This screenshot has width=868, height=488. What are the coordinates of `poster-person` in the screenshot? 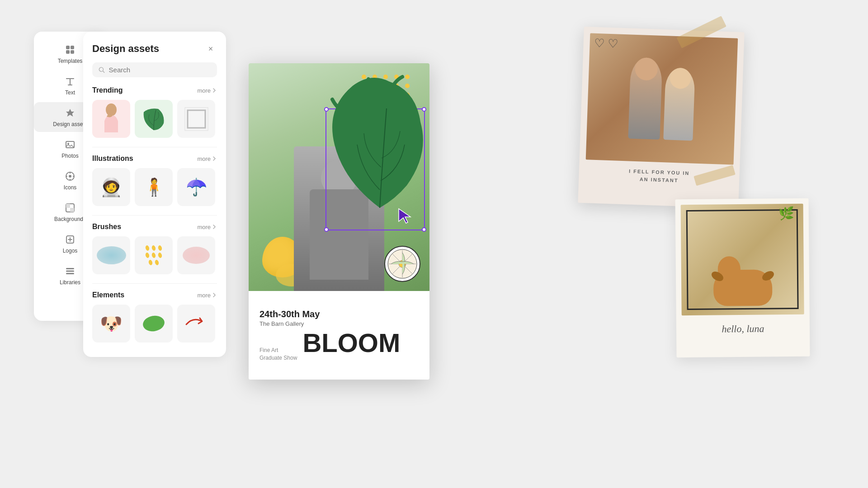 It's located at (339, 219).